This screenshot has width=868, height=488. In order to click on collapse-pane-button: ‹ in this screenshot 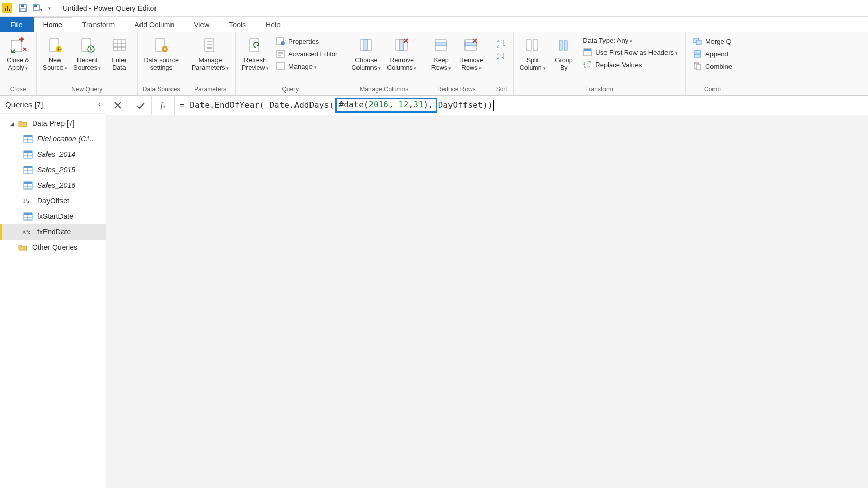, I will do `click(99, 104)`.